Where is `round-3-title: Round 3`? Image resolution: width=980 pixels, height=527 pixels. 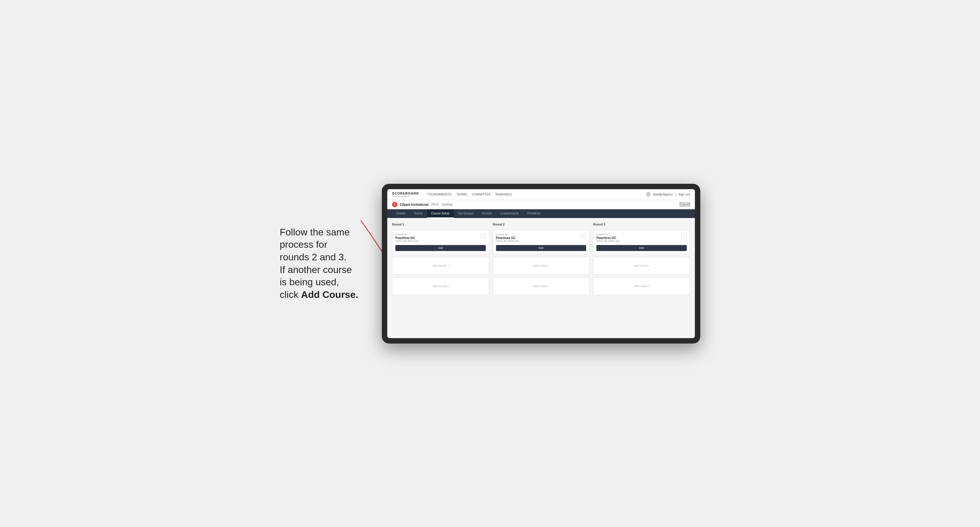
round-3-title: Round 3 is located at coordinates (641, 224).